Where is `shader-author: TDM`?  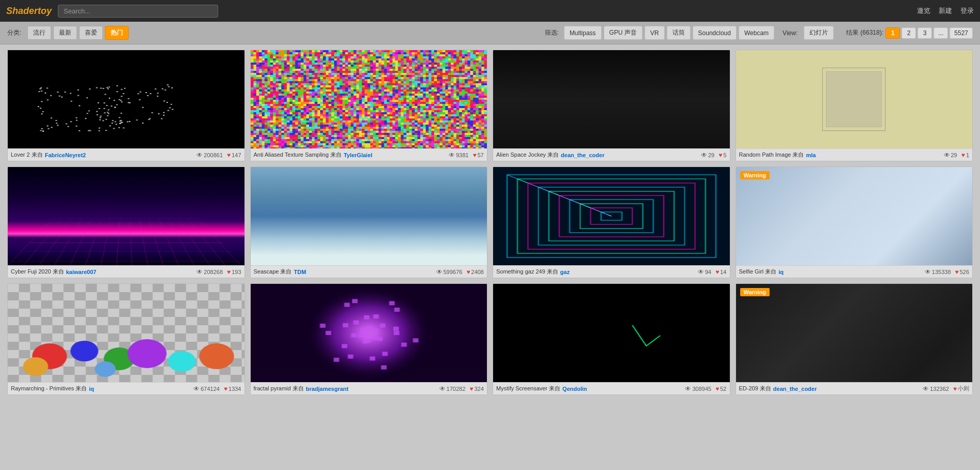
shader-author: TDM is located at coordinates (300, 272).